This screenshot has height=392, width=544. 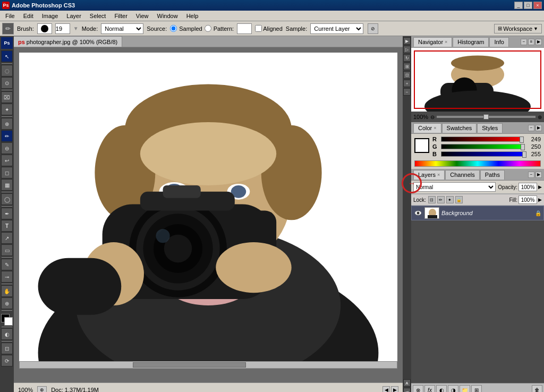 What do you see at coordinates (407, 41) in the screenshot?
I see `vert-btn-1: ▶` at bounding box center [407, 41].